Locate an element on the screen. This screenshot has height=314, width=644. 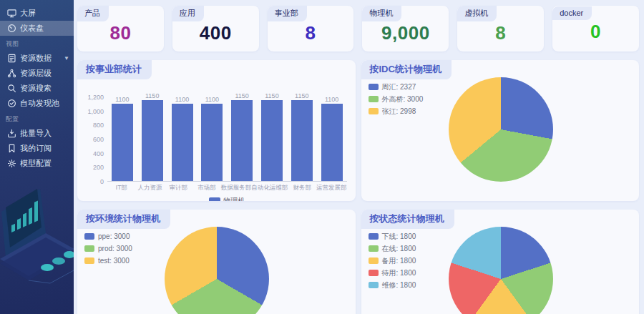
pie-legend-item: 维修: 1800 is located at coordinates (392, 285).